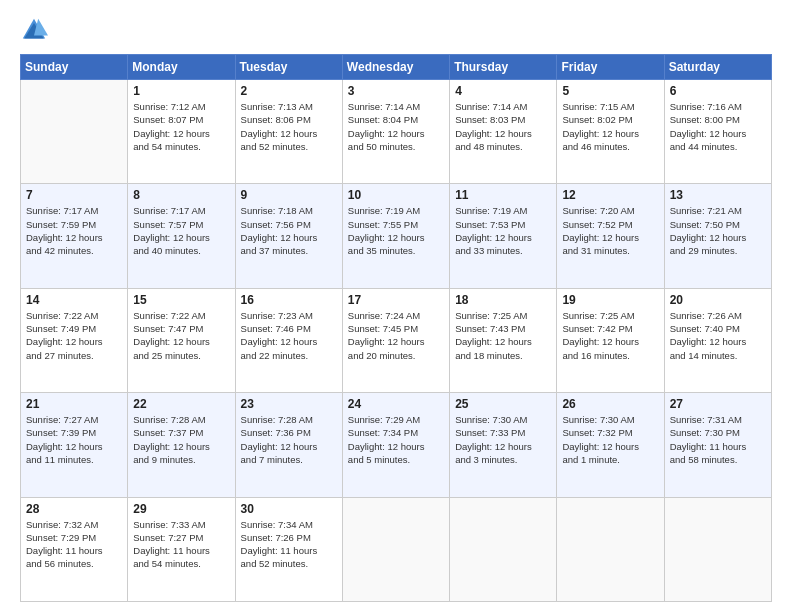  I want to click on calendar-cell: 1Sunrise: 7:12 AM Sunset: 8:07 PM Daylig…, so click(182, 132).